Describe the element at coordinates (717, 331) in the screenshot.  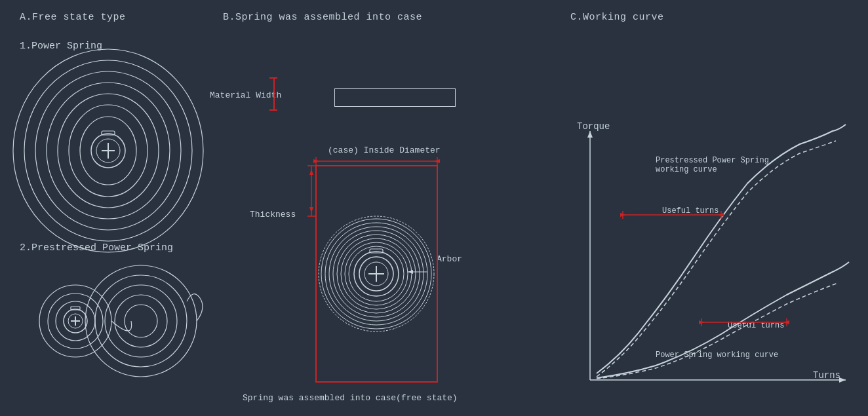
I see `power-curve-dashed` at that location.